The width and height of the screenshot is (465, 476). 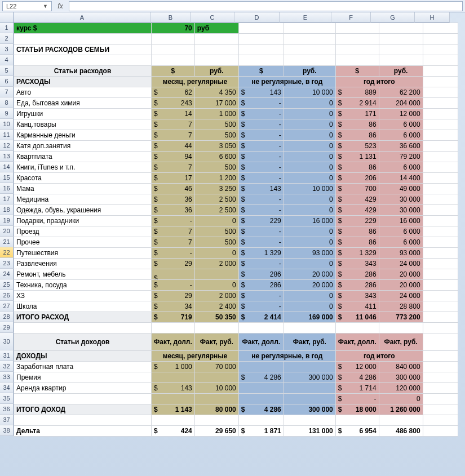 I want to click on col-header-A: A, so click(x=82, y=17).